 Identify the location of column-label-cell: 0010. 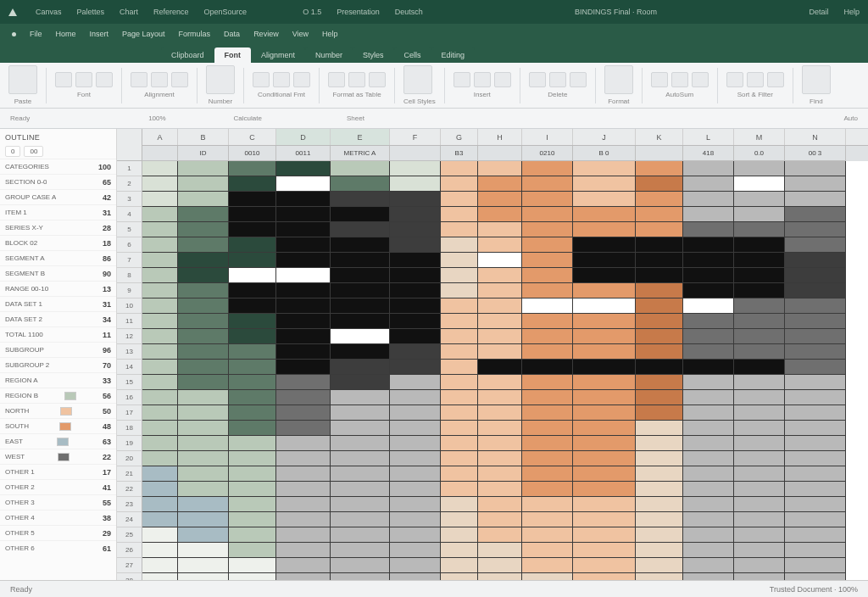
(253, 153).